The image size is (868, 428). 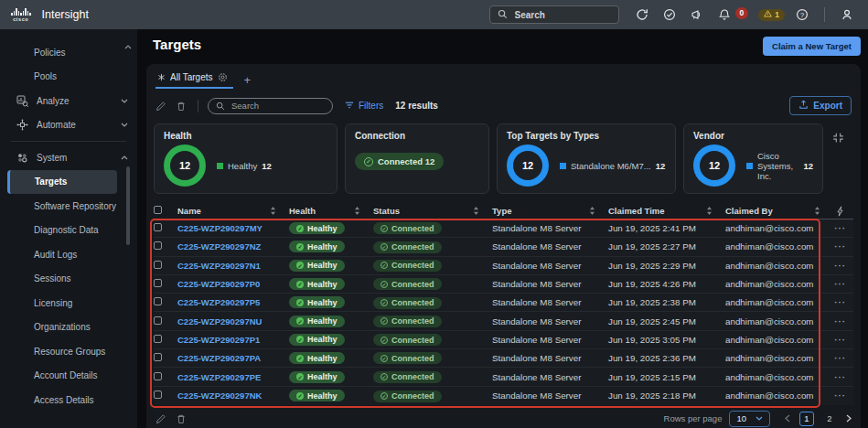 I want to click on target-name-link: C225-WZP290297NU, so click(x=233, y=322).